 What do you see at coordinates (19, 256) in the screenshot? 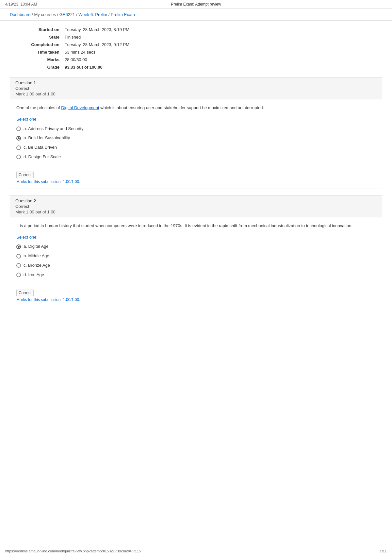
I see `q2-radio-b` at bounding box center [19, 256].